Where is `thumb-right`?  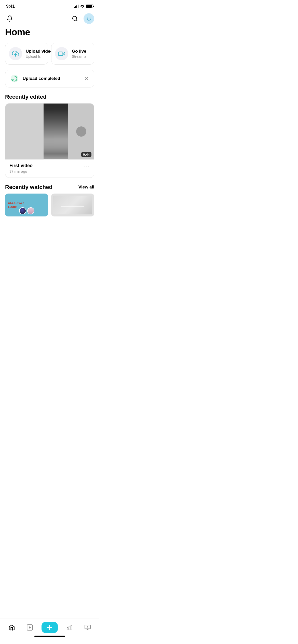 thumb-right is located at coordinates (81, 131).